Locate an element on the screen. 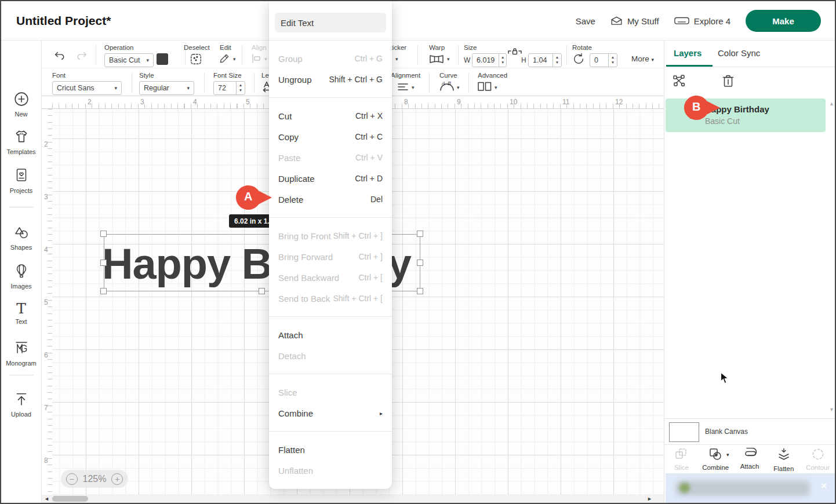  material-color-swatch is located at coordinates (162, 59).